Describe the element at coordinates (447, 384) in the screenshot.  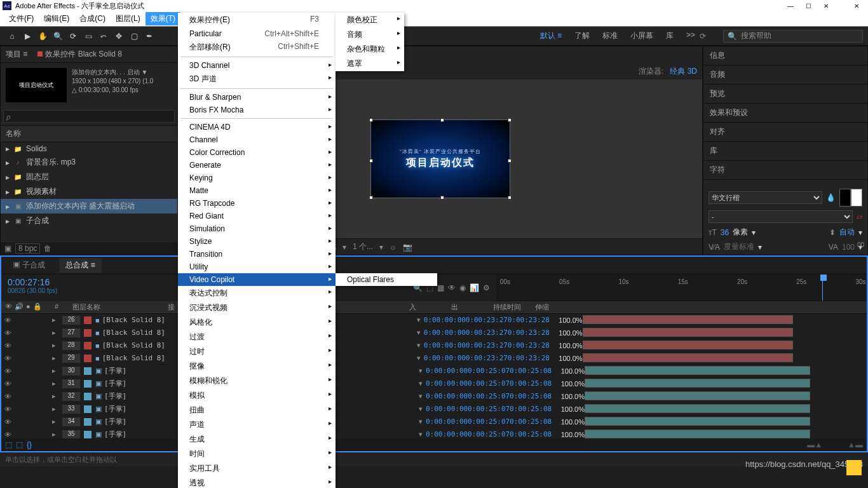
I see `in-point: 0:00:00:00` at that location.